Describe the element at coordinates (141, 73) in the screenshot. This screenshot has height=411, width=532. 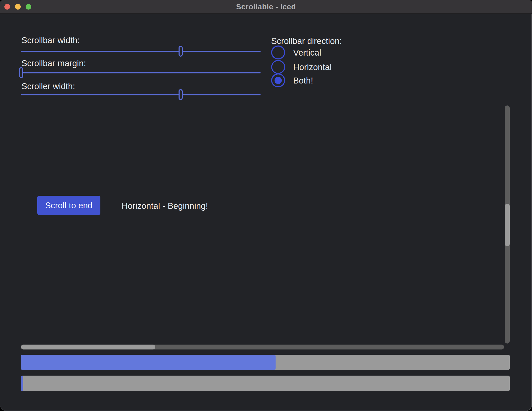
I see `scrollbar-margin-slider` at that location.